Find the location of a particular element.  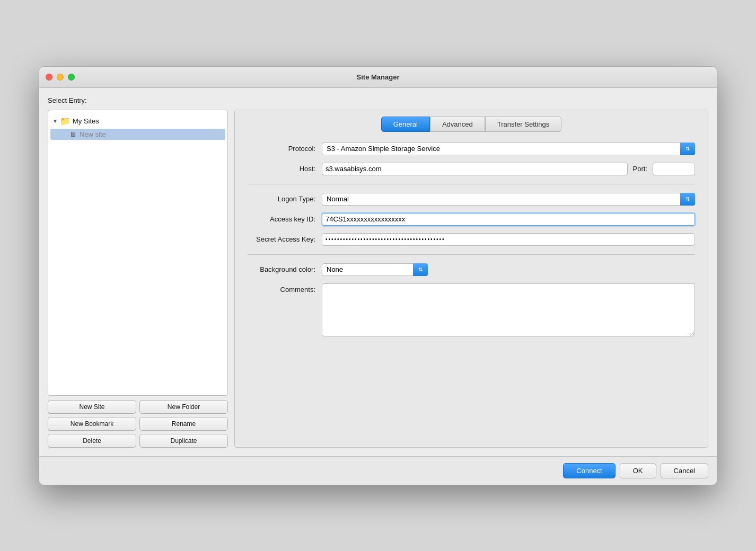

logon-type-select: Normal is located at coordinates (508, 199).